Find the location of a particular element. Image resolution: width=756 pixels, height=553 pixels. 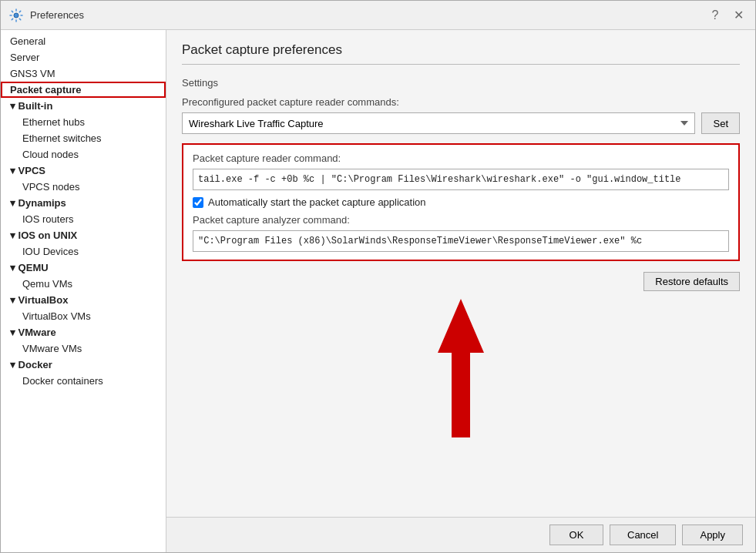

analyzer-command-input is located at coordinates (461, 241).